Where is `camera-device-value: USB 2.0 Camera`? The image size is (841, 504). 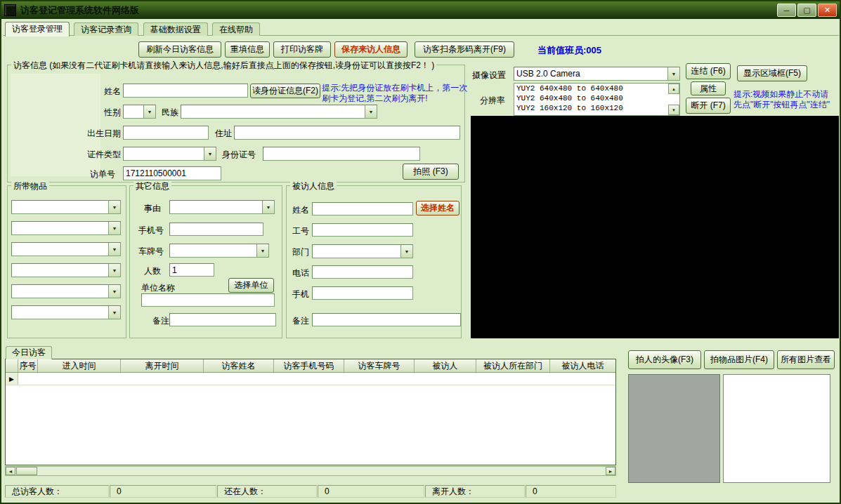 camera-device-value: USB 2.0 Camera is located at coordinates (592, 74).